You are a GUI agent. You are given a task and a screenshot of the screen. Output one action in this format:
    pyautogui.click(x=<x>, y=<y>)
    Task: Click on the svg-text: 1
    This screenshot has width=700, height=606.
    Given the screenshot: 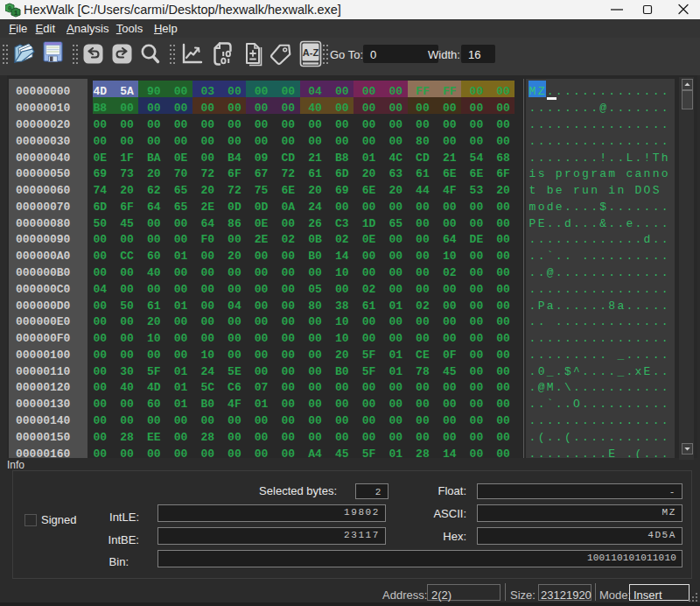 What is the action you would take?
    pyautogui.click(x=16, y=13)
    